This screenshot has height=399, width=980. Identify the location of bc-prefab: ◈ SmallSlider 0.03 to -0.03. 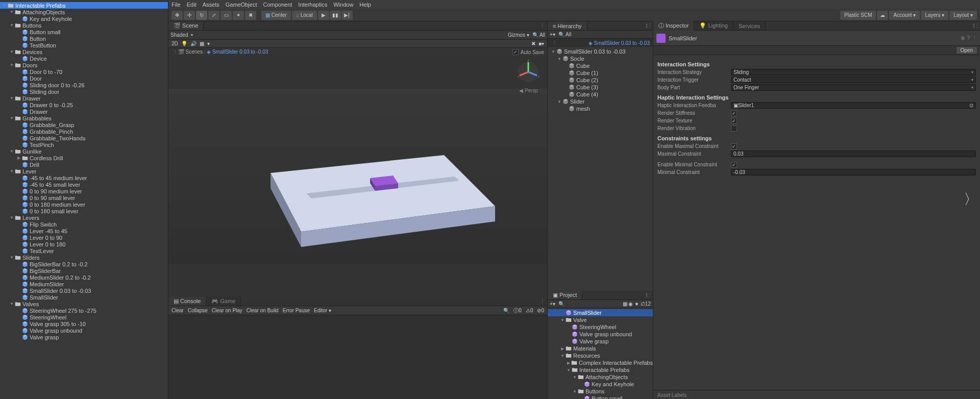
(237, 52).